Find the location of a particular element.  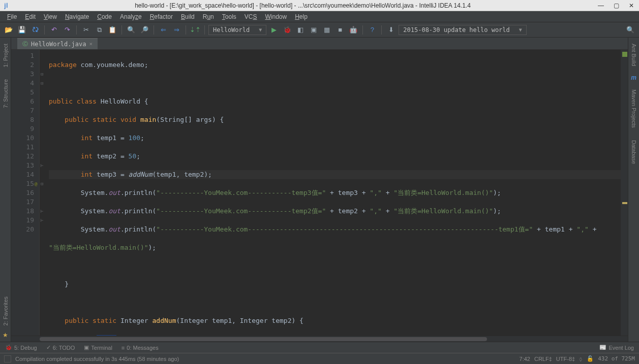

messages-icon: ≡ is located at coordinates (123, 348).